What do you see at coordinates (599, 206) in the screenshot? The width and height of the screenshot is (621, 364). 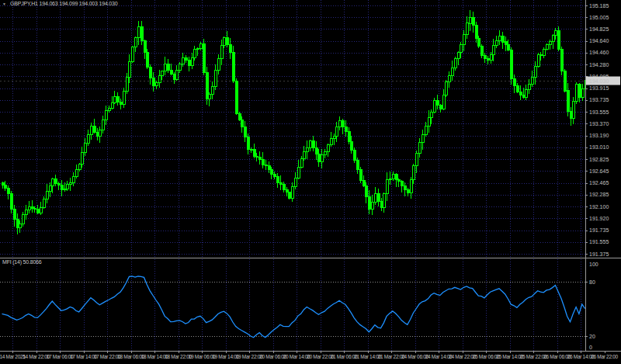 I see `price-scale-label: 192.100` at bounding box center [599, 206].